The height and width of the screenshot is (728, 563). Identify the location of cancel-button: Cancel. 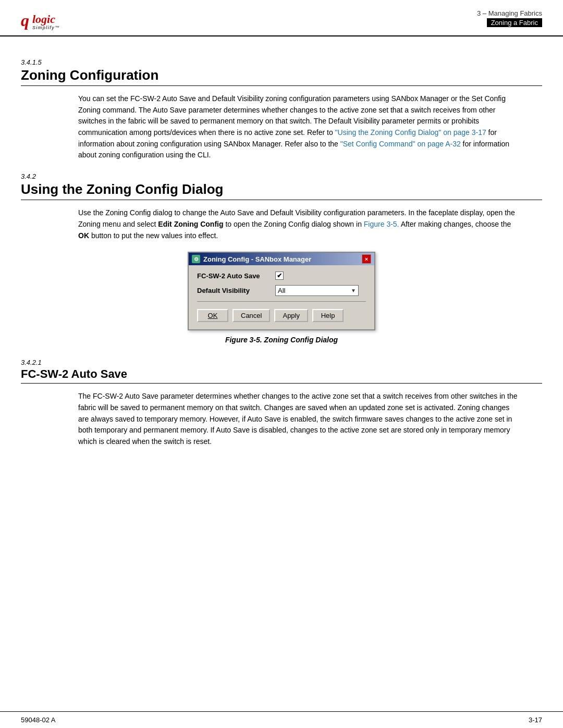
(251, 316).